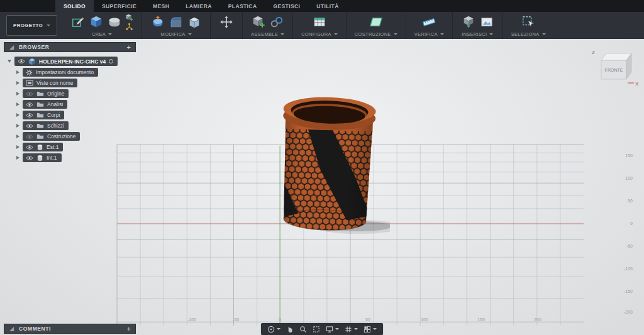  What do you see at coordinates (528, 34) in the screenshot?
I see `group-dropdown-seleziona: SELEZIONA` at bounding box center [528, 34].